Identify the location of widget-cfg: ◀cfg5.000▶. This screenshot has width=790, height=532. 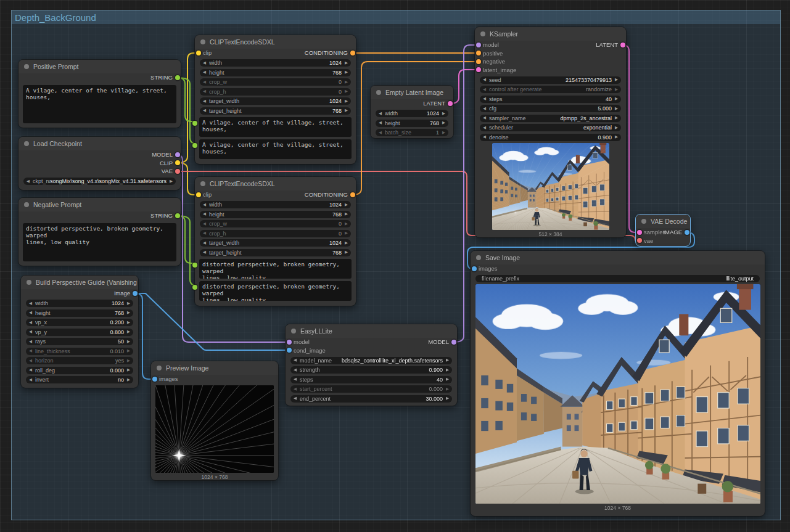
(550, 108).